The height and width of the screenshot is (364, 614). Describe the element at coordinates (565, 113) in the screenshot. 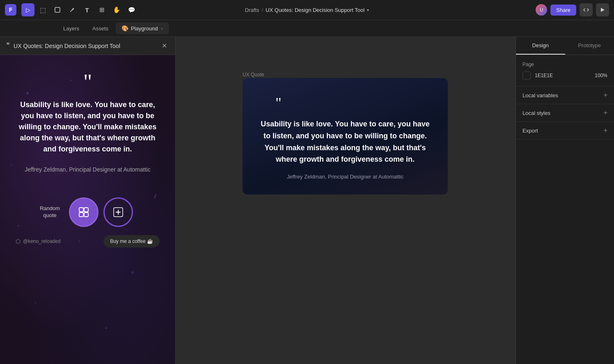

I see `local-styles-row: Local styles +` at that location.